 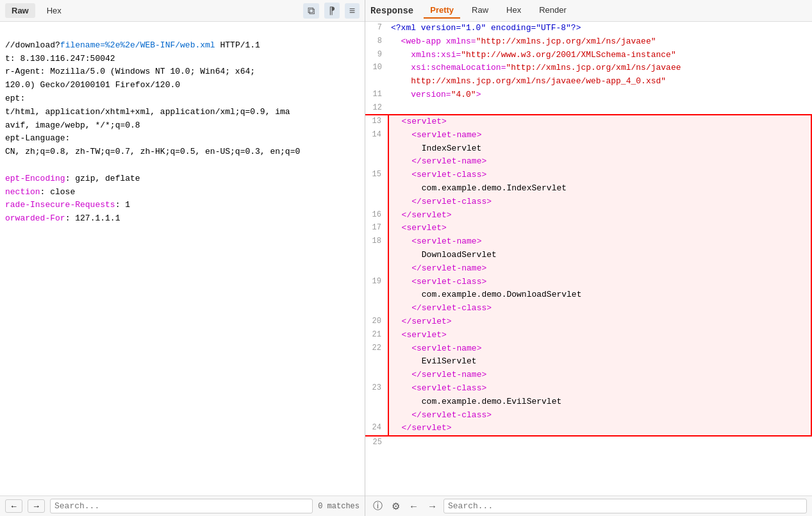 What do you see at coordinates (377, 322) in the screenshot?
I see `line-number: 20` at bounding box center [377, 322].